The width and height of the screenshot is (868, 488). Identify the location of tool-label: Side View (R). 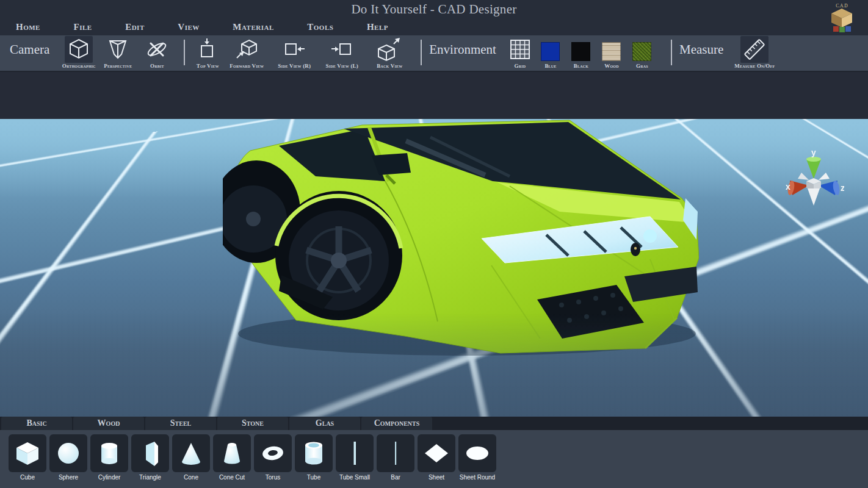
(294, 66).